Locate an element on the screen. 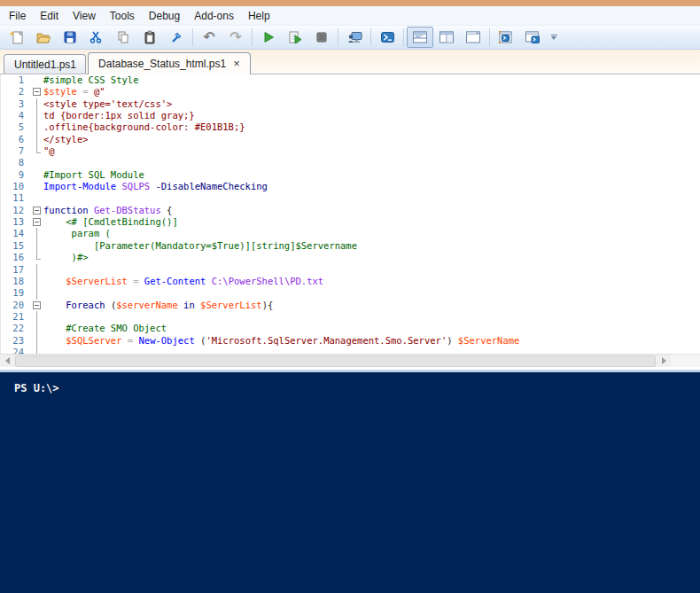 This screenshot has height=593, width=700. menu-file: File is located at coordinates (18, 16).